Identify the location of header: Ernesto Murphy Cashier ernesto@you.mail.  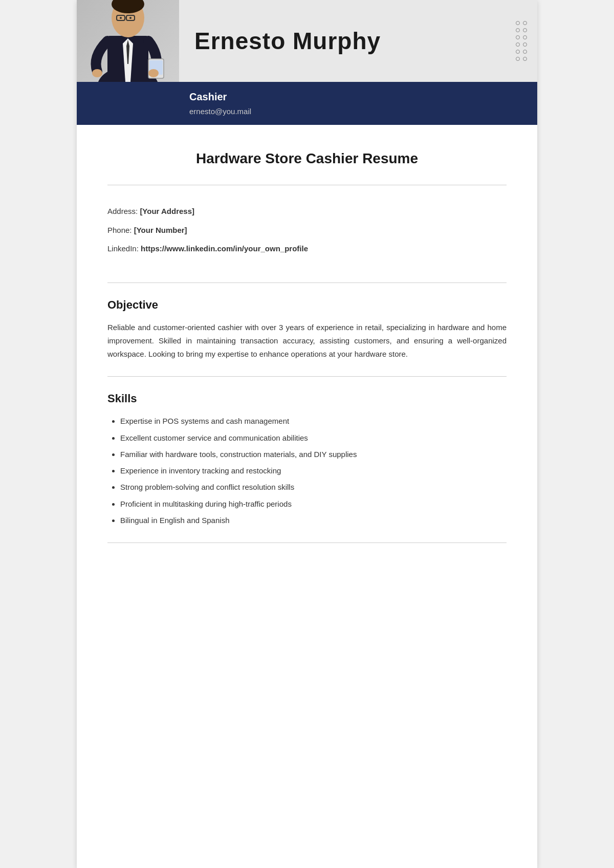
(307, 62).